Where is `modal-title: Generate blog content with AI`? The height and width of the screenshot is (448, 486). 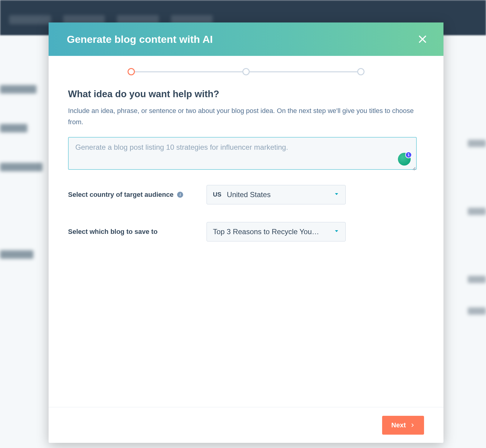 modal-title: Generate blog content with AI is located at coordinates (140, 39).